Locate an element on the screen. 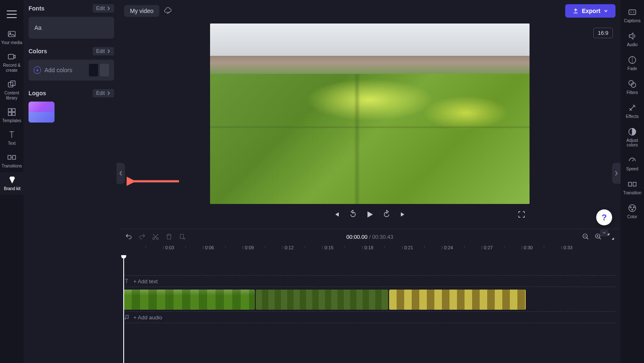 Image resolution: width=644 pixels, height=363 pixels. nav-effects: Effects is located at coordinates (632, 111).